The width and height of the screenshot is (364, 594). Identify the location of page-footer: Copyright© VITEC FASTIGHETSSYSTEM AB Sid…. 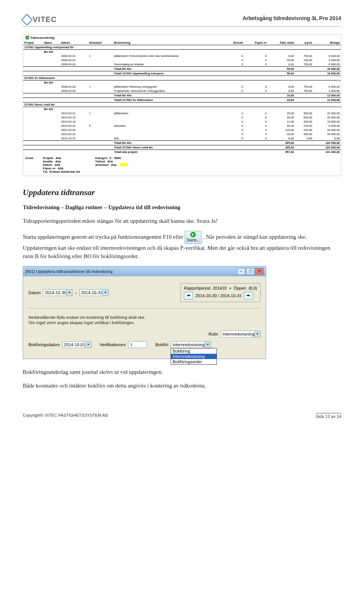
(182, 416).